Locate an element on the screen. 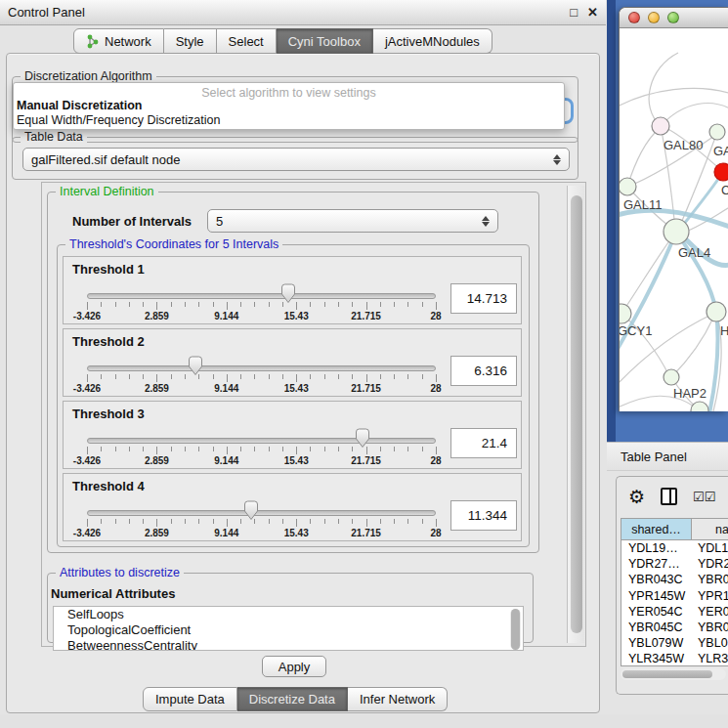  algorithm-option-equal-width: Equal Width/Frequency Discretization is located at coordinates (289, 121).